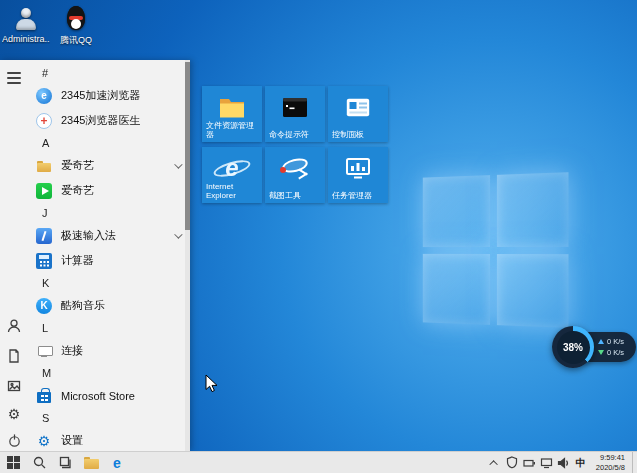 The image size is (637, 473). Describe the element at coordinates (109, 143) in the screenshot. I see `app-list-header-a: A` at that location.